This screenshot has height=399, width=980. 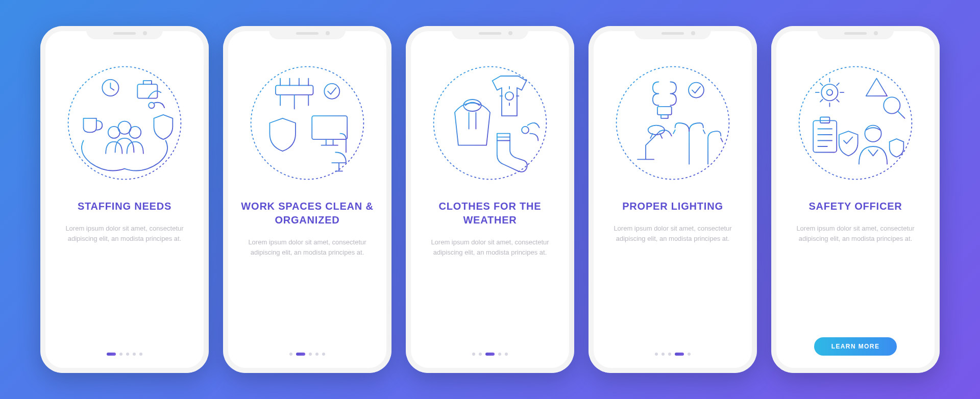 I want to click on slide-title: PROPER LIGHTING, so click(x=673, y=206).